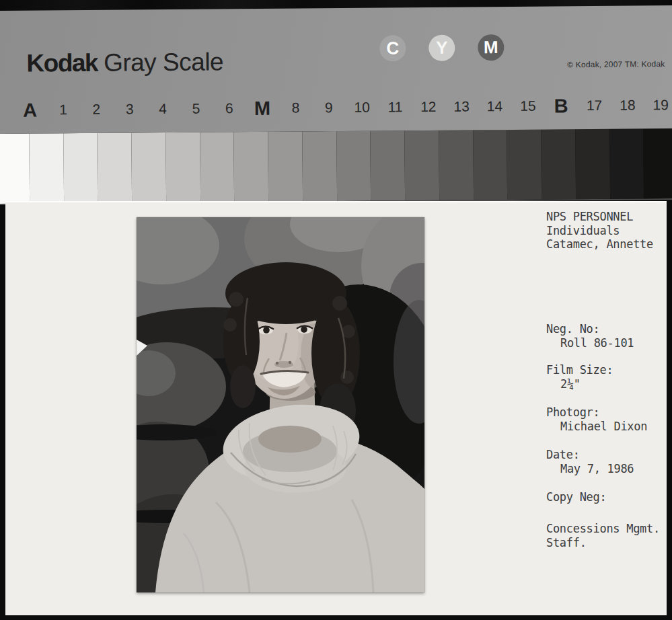  Describe the element at coordinates (343, 108) in the screenshot. I see `gray-scale-index-row: A123456M89101112131415B171819` at that location.